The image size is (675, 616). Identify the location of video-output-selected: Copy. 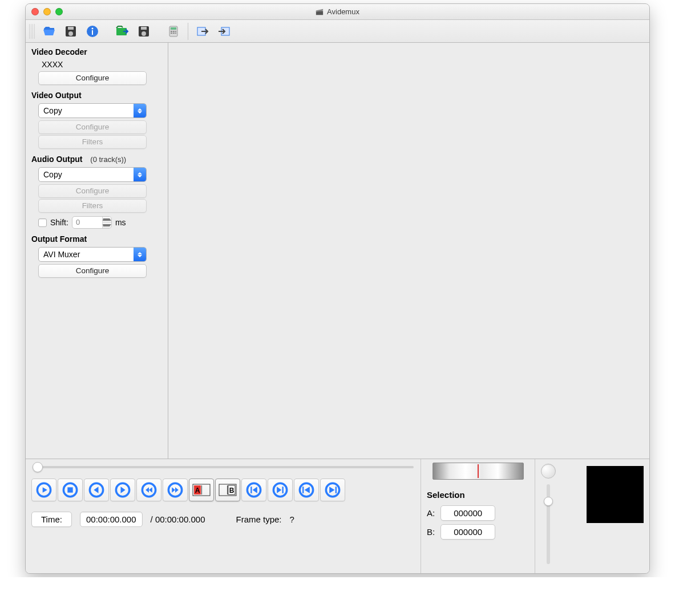
(86, 111).